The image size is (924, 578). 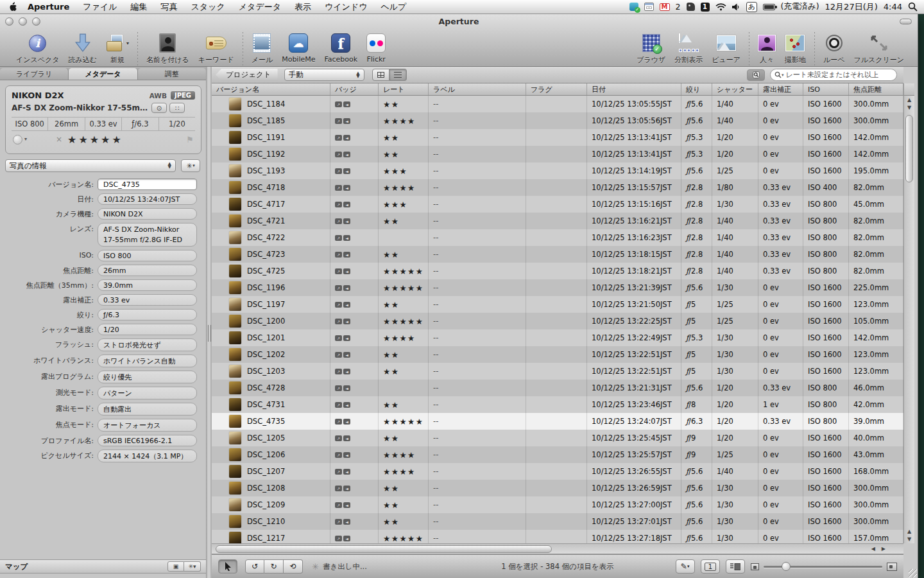 What do you see at coordinates (824, 566) in the screenshot?
I see `thumbnail-zoom-slider` at bounding box center [824, 566].